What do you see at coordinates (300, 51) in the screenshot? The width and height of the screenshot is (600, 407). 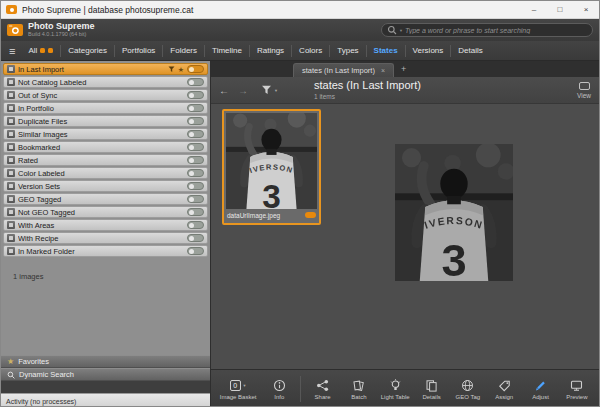 I see `main-nav: ≡ All Categories Portfolios Folders Time…` at bounding box center [300, 51].